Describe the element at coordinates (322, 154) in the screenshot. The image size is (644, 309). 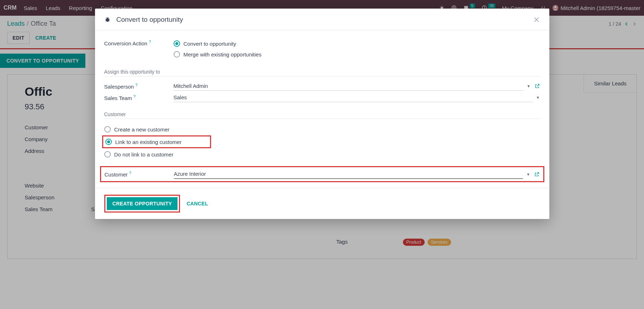
I see `radio-do-not-link: Do not link to a customer` at that location.